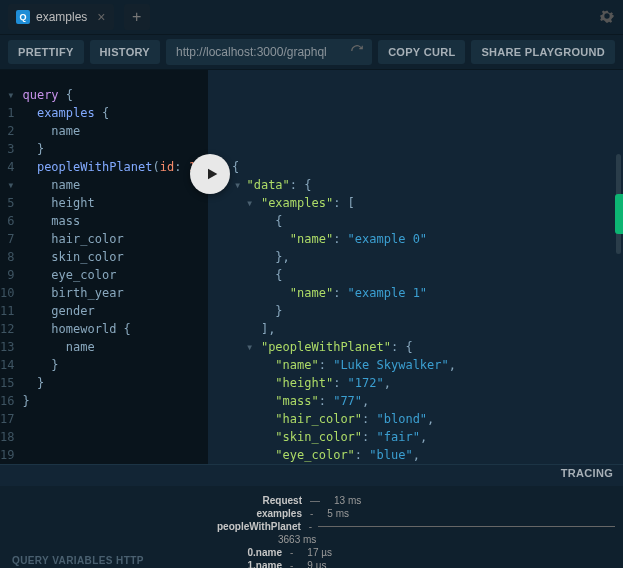 The image size is (623, 568). I want to click on tab-examples: Q examples ×, so click(61, 17).